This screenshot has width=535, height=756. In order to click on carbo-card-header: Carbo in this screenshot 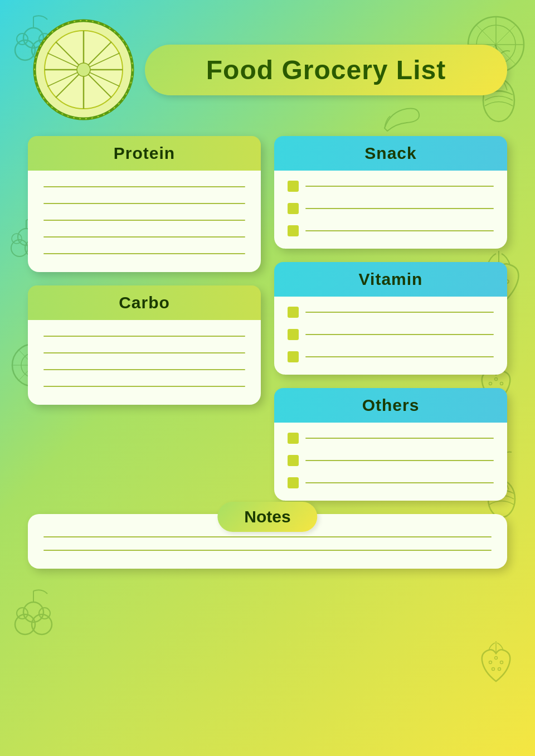, I will do `click(144, 303)`.